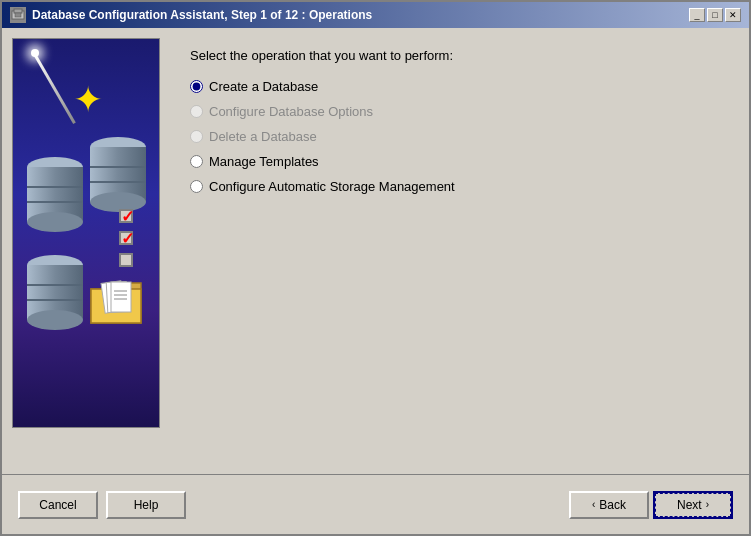 This screenshot has width=751, height=536. I want to click on back-arrow-icon: ‹, so click(594, 504).